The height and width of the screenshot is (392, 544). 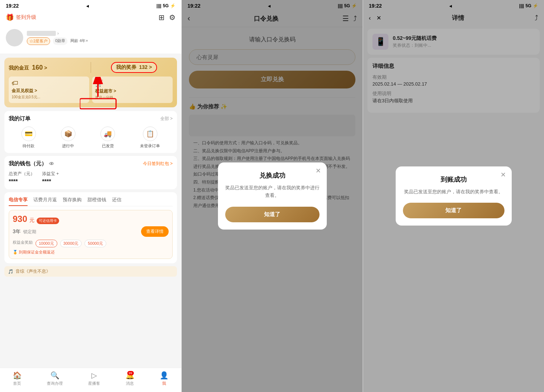 I want to click on benefit-sub-2: 首月一分钱, so click(x=132, y=98).